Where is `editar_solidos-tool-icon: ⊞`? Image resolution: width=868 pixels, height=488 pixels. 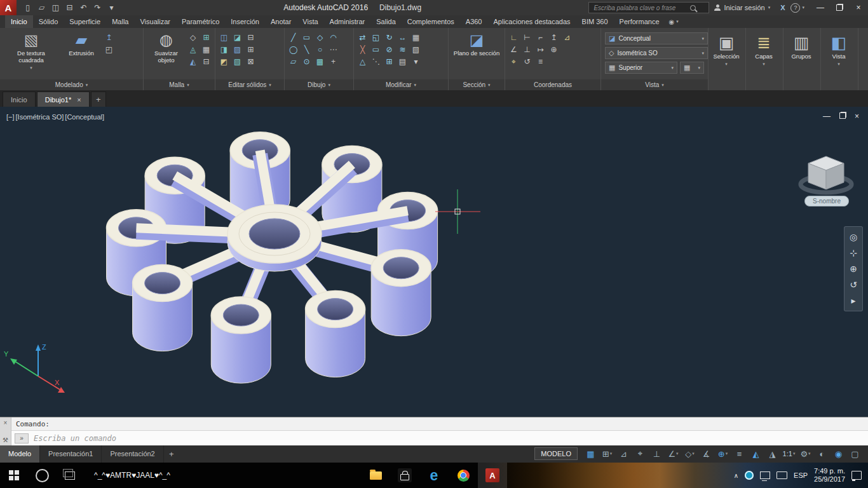
editar_solidos-tool-icon: ⊞ is located at coordinates (250, 50).